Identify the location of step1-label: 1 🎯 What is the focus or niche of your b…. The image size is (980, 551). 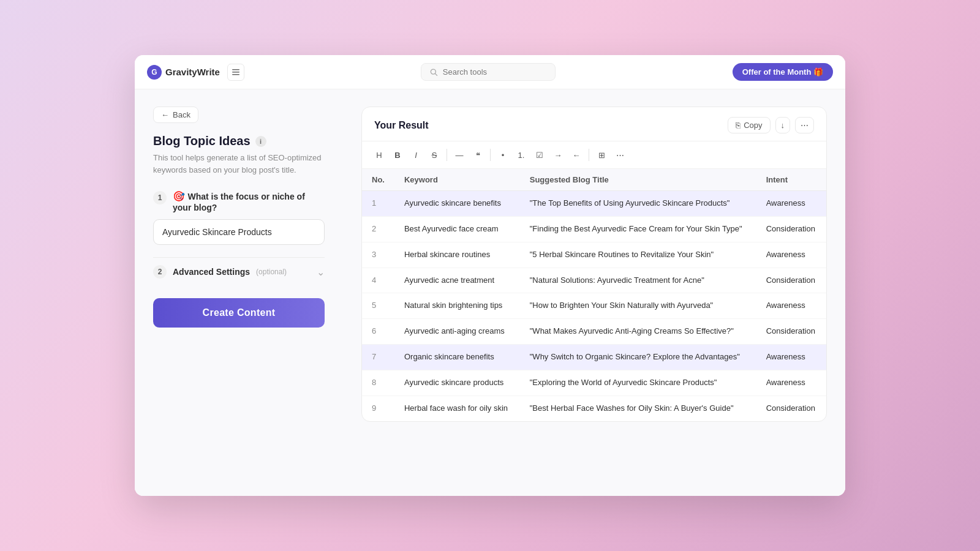
(239, 202).